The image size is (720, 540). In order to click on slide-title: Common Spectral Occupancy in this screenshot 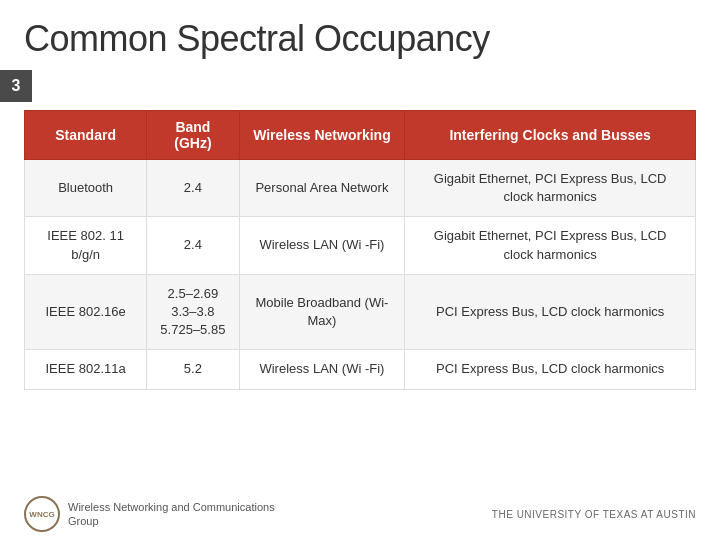, I will do `click(360, 39)`.